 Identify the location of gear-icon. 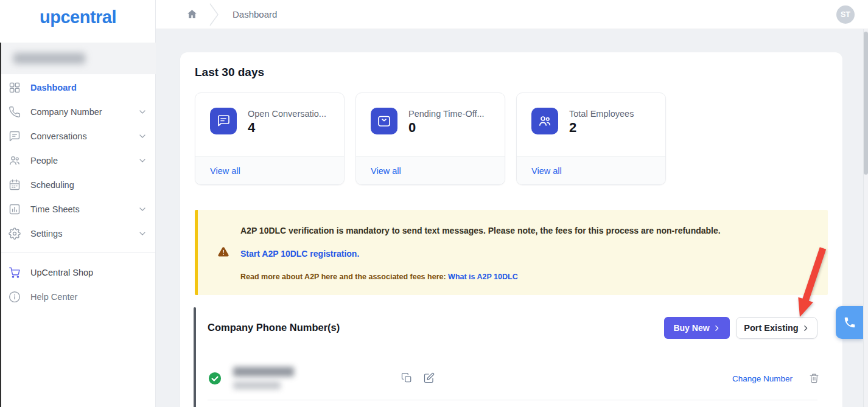
(15, 234).